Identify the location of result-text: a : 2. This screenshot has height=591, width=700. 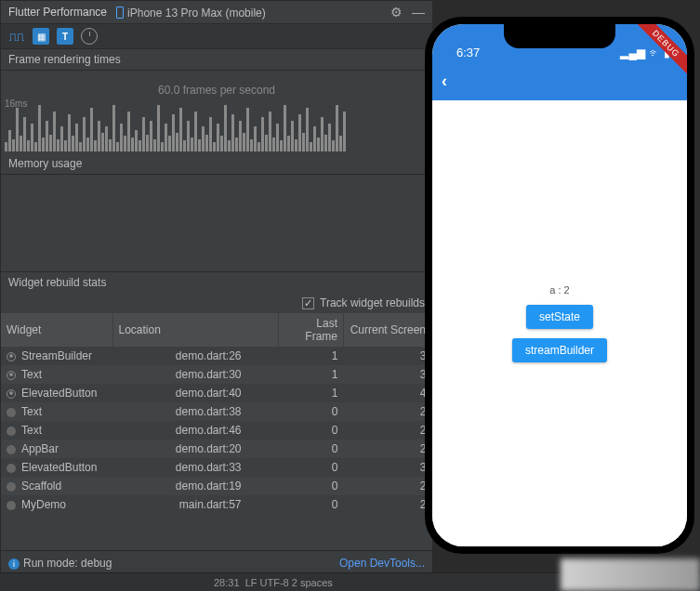
(560, 290).